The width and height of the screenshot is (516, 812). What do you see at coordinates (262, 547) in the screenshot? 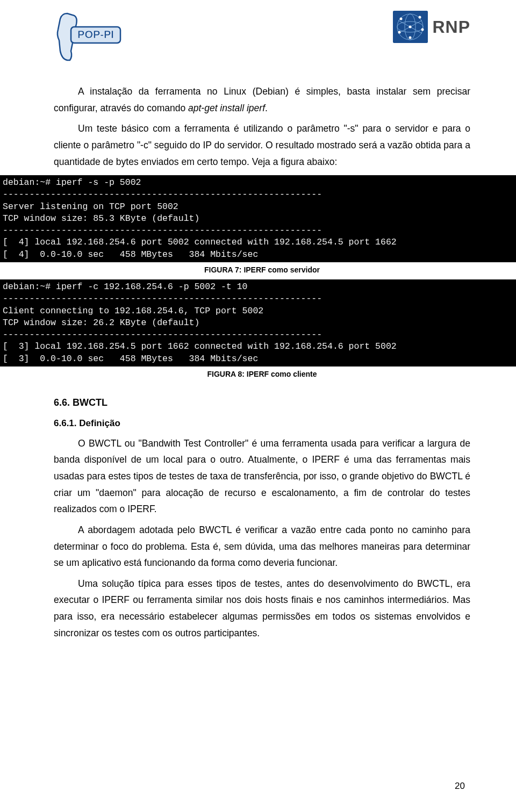
I see `paragraph-4: A abordagem adotada pelo BWCTL é verific…` at bounding box center [262, 547].